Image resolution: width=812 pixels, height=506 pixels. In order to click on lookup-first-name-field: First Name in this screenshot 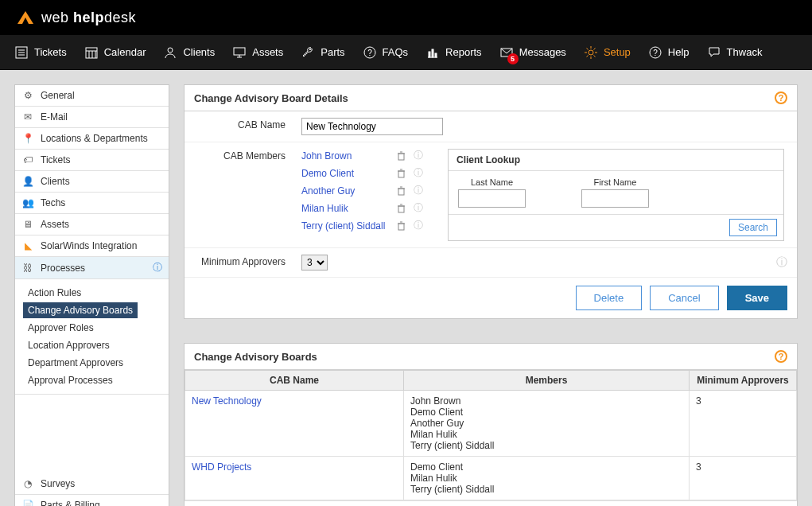, I will do `click(616, 193)`.